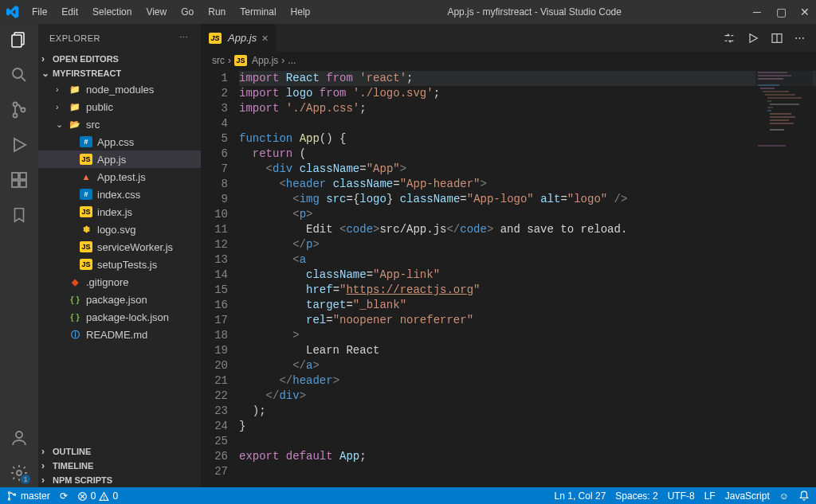 This screenshot has width=816, height=504. I want to click on cursor-position-status: Ln 1, Col 27, so click(580, 496).